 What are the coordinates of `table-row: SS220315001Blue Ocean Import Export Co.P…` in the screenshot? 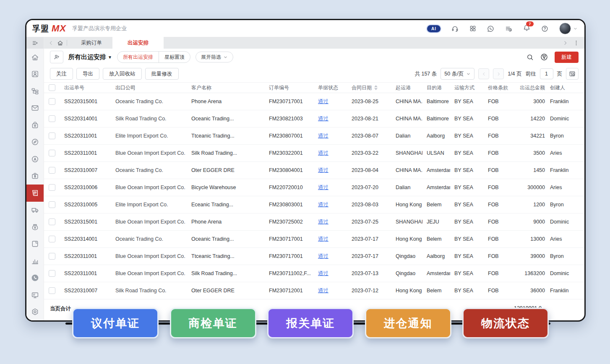 It's located at (314, 222).